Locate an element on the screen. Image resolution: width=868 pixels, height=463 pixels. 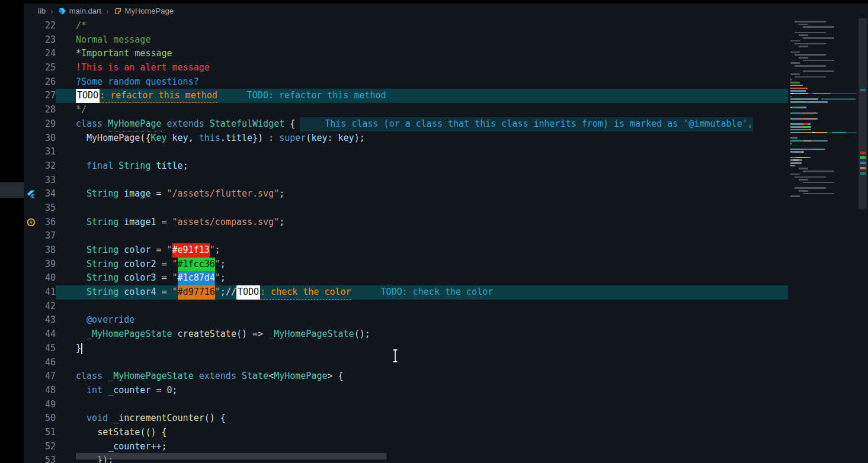
code-line: 25!This is an alert message is located at coordinates (406, 68).